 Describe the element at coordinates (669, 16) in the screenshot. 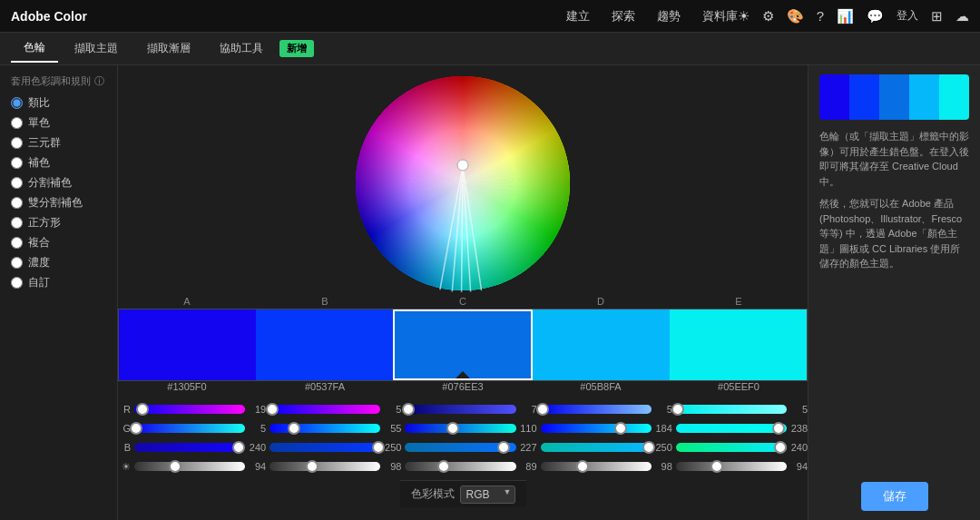

I see `nav-trends: 趨勢` at that location.